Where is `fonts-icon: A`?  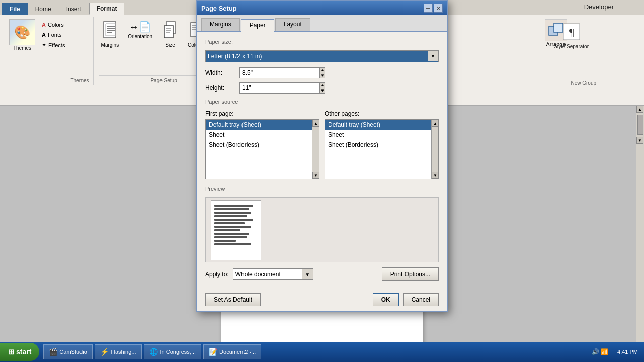 fonts-icon: A is located at coordinates (44, 35).